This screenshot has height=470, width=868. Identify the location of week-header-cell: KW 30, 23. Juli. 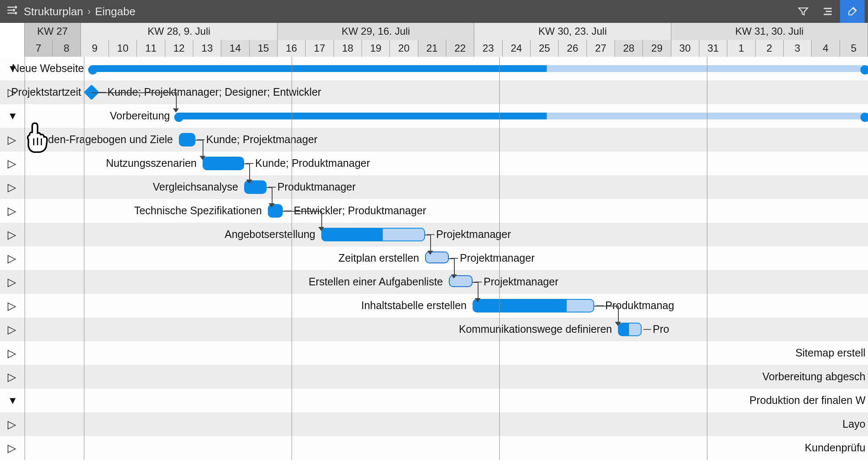
(573, 31).